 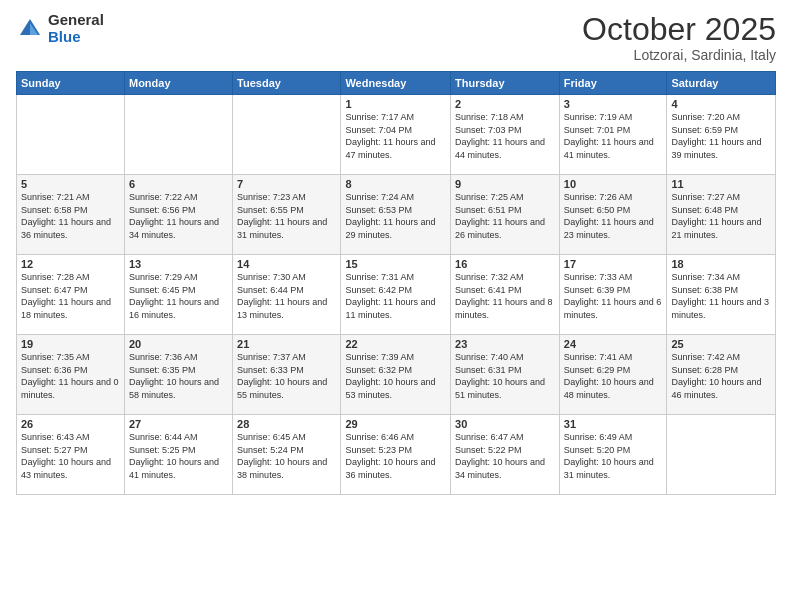 What do you see at coordinates (505, 136) in the screenshot?
I see `day-info: Sunrise: 7:18 AM Sunset: 7:03 PM Dayligh…` at bounding box center [505, 136].